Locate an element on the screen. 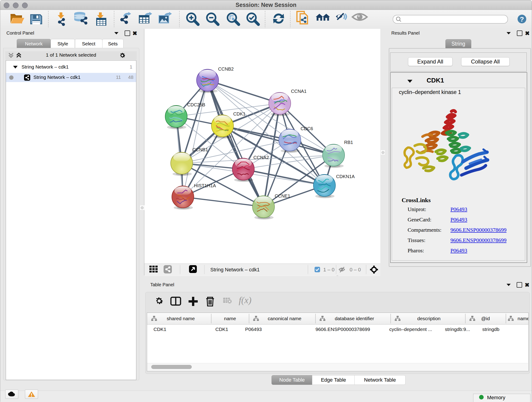  svg-text: shared name is located at coordinates (181, 319).